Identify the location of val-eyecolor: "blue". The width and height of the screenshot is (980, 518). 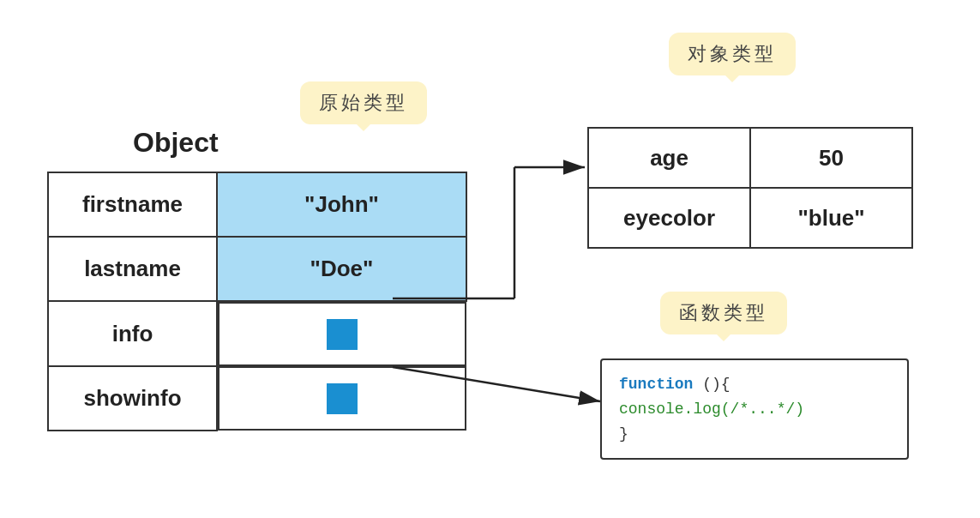
(832, 218).